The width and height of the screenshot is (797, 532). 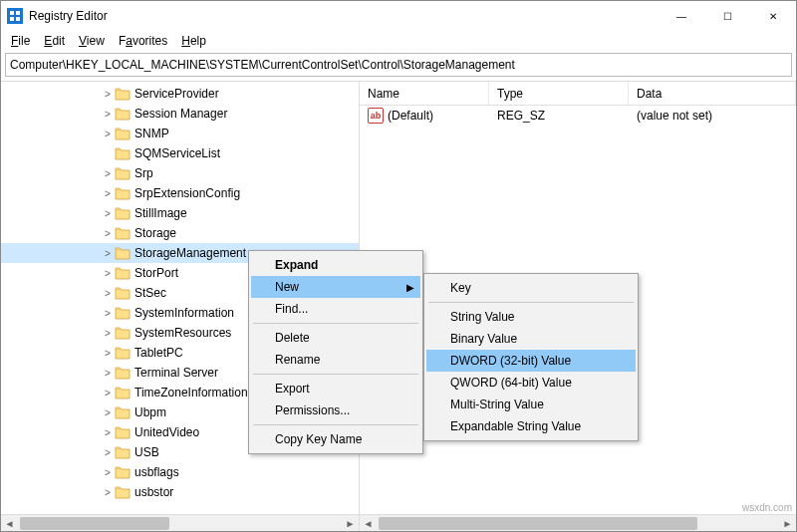 What do you see at coordinates (177, 153) in the screenshot?
I see `tree-item-label: SQMServiceList` at bounding box center [177, 153].